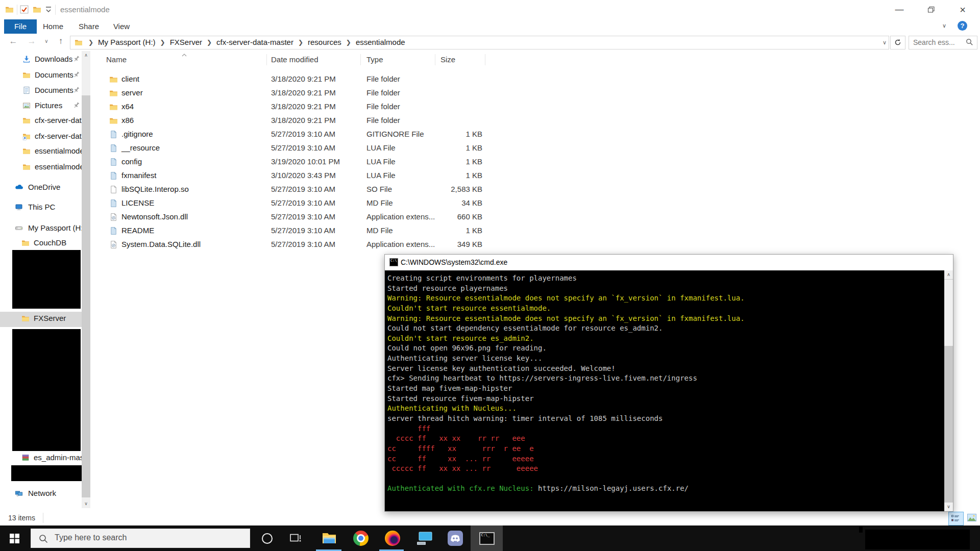 Image resolution: width=980 pixels, height=551 pixels. I want to click on cmd-titlebar: C:\ C:\WINDOWS\system32\cmd.exe — □ ×, so click(669, 262).